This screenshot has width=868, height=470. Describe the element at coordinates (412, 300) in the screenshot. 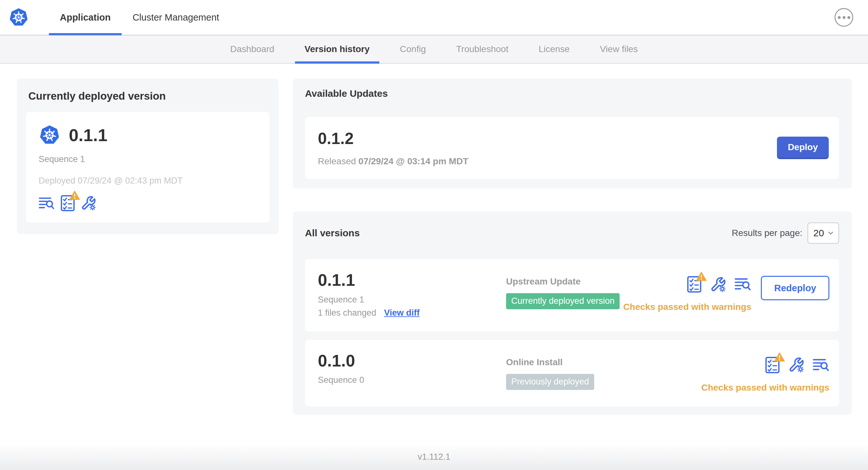

I see `row-sequence: Sequence 1` at that location.